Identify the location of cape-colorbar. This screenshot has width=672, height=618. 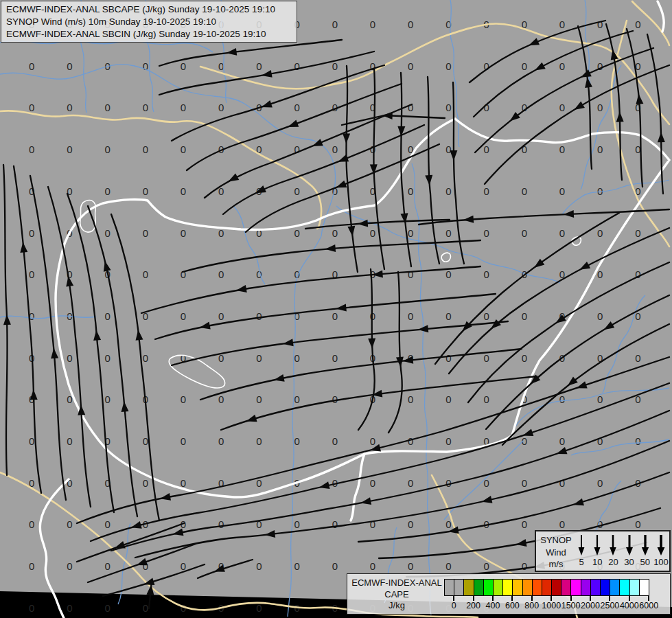
(546, 588).